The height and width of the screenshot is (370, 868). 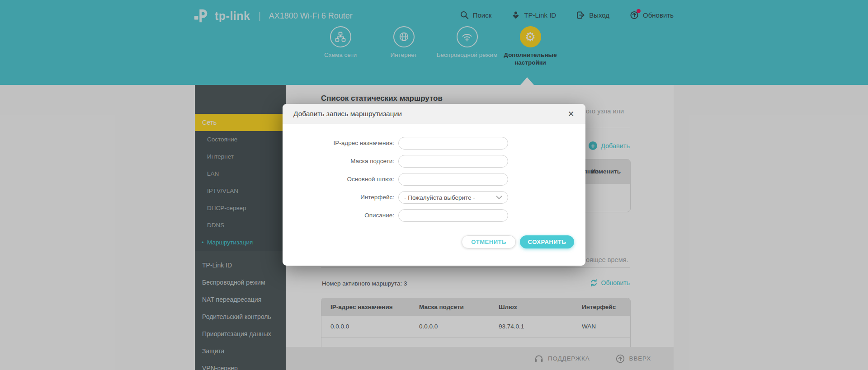 What do you see at coordinates (434, 182) in the screenshot?
I see `modal-form: IP-адрес назначения: Маска подсети: Осно…` at bounding box center [434, 182].